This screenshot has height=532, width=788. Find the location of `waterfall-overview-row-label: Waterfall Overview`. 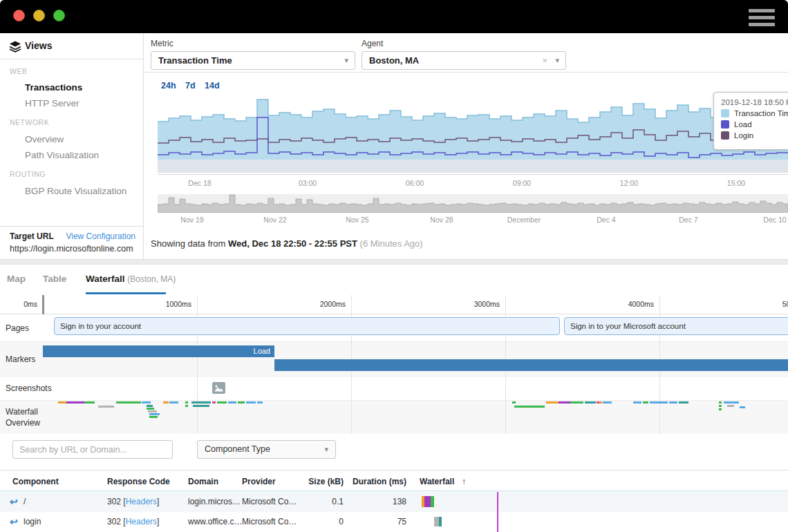

waterfall-overview-row-label: Waterfall Overview is located at coordinates (26, 417).